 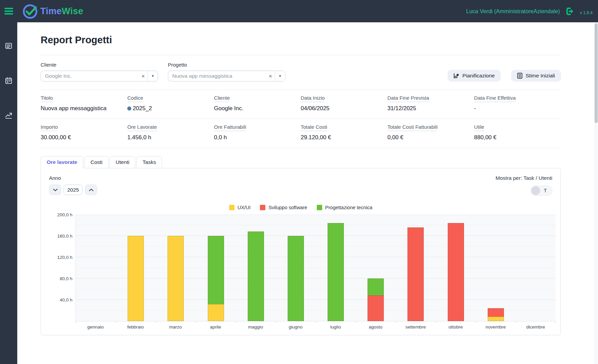 I want to click on detail-cell: Utile880,00 €, so click(x=517, y=132).